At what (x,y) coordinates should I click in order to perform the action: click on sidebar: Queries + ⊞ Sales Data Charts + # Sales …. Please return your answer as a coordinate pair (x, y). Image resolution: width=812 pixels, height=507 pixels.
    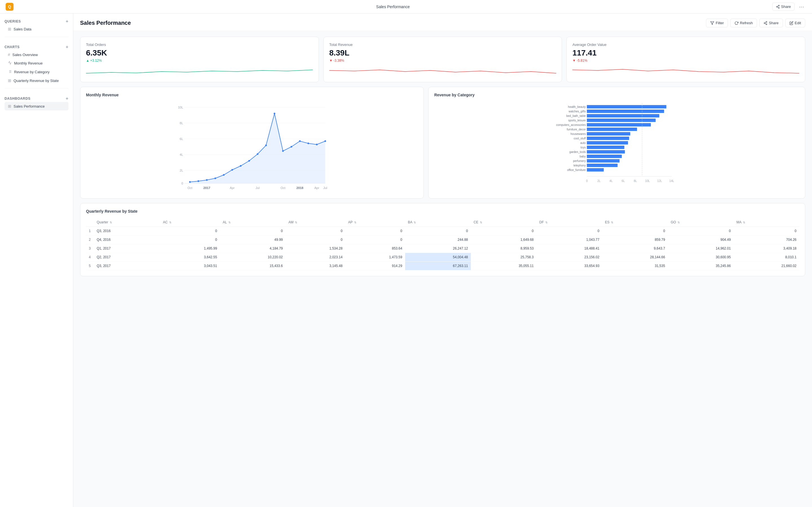
    Looking at the image, I should click on (37, 260).